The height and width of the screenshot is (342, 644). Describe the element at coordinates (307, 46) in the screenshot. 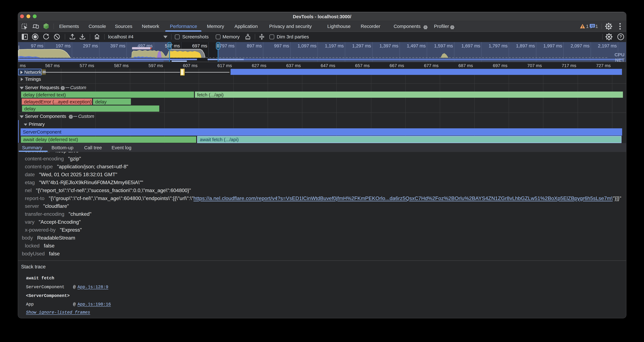

I see `svg-text: 1,097 ms` at that location.